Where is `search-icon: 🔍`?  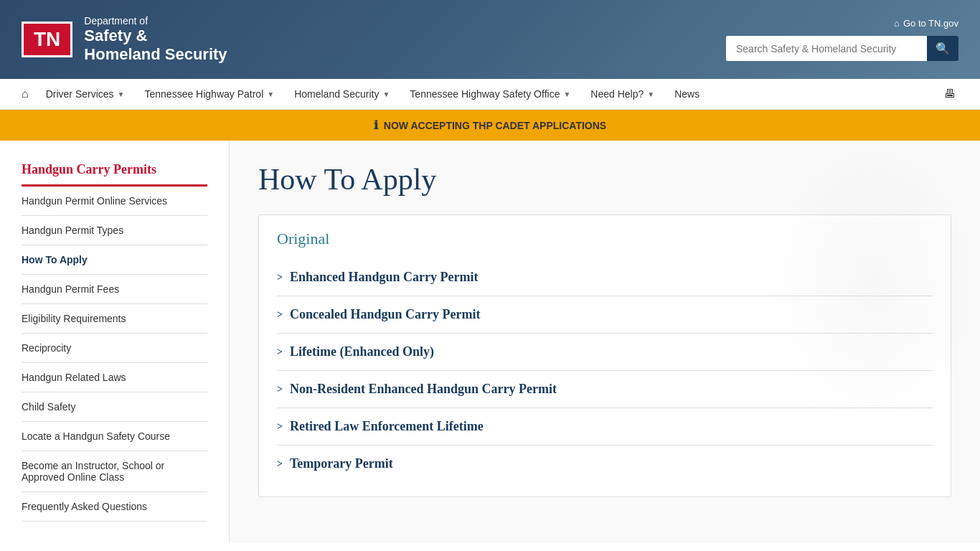 search-icon: 🔍 is located at coordinates (943, 49).